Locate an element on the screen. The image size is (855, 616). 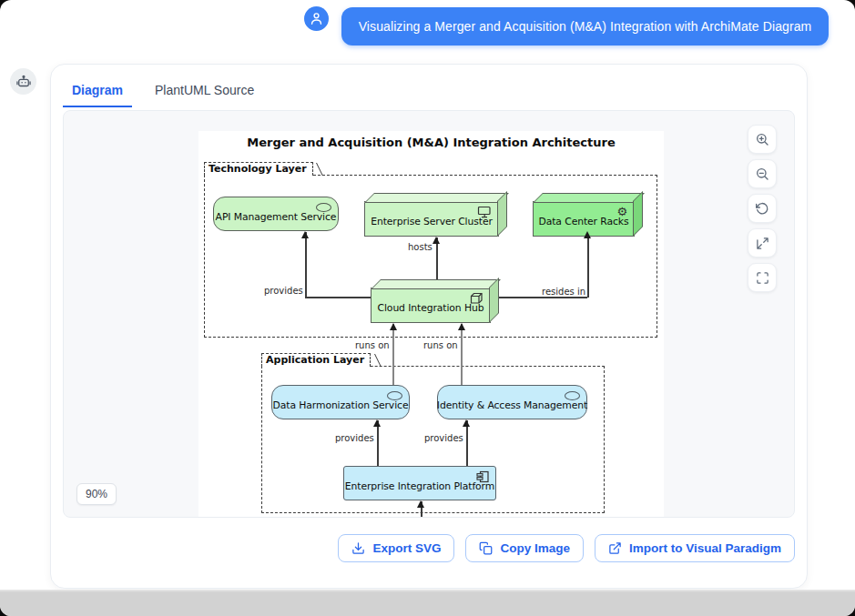
page-title: Visualizing a Merger and Acquisition (M&… is located at coordinates (585, 26).